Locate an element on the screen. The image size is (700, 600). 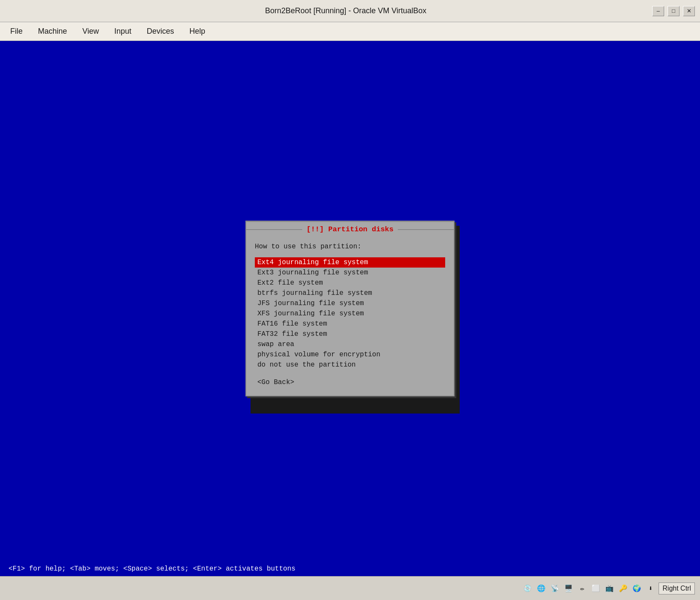
window-title: Born2BeRoot [Running] - Oracle VM Virtua… is located at coordinates (346, 11).